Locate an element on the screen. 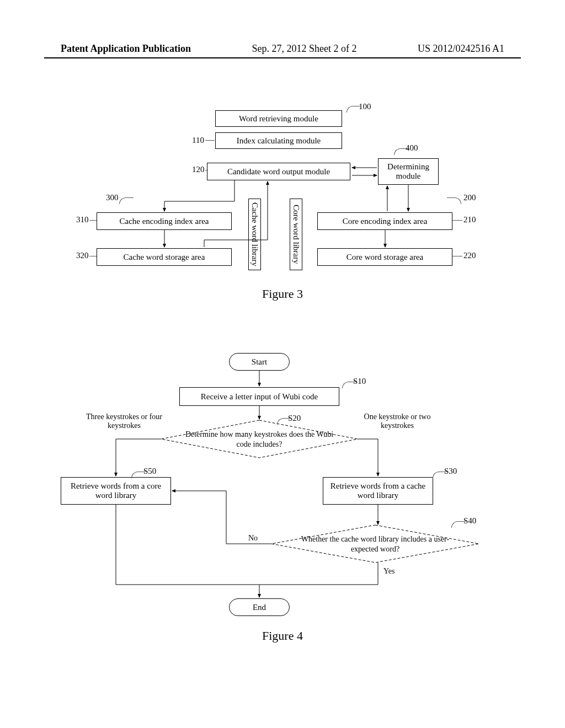 The image size is (565, 728). header-right: US 2012/0242516 A1 is located at coordinates (461, 49).